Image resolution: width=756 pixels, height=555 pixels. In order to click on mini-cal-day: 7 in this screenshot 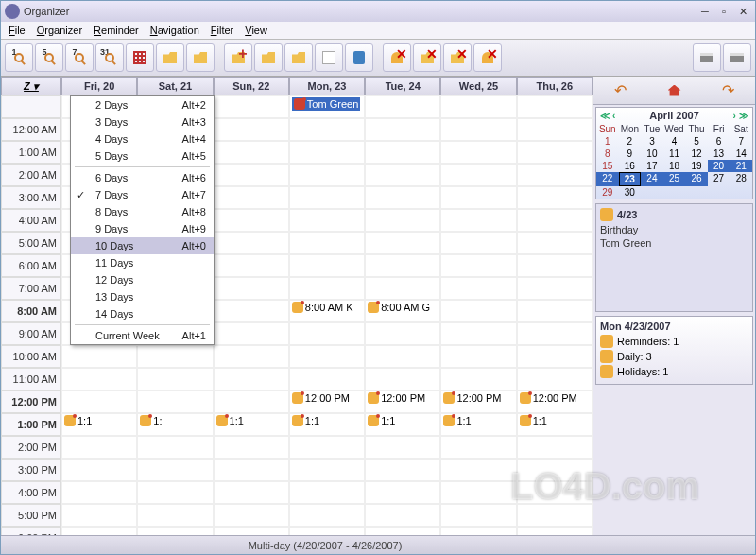, I will do `click(741, 142)`.